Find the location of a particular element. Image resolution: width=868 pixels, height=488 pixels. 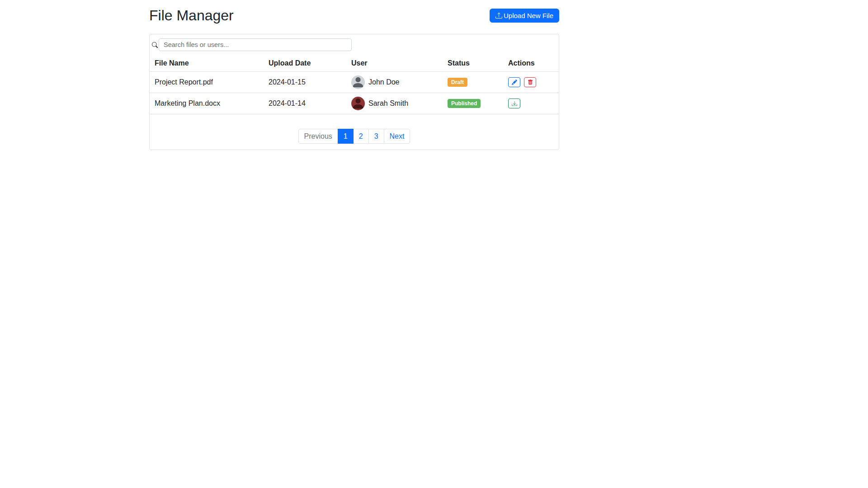

column-header-actions: Actions is located at coordinates (531, 64).